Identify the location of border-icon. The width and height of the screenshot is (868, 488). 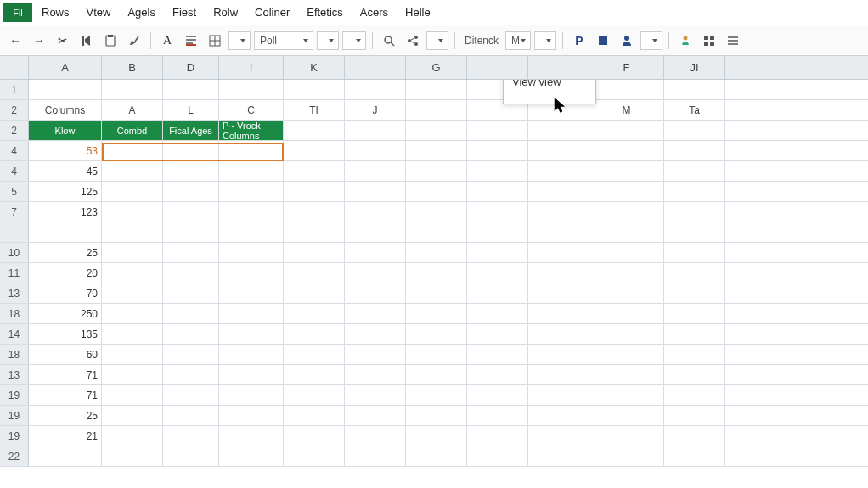
(215, 41).